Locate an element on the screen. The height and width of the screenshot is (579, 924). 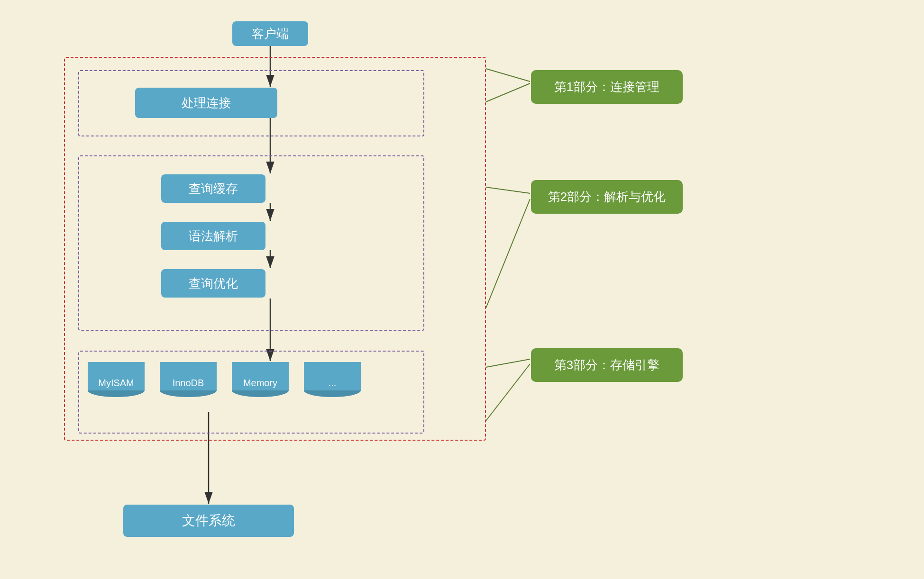
filesystem-label: 文件系统 is located at coordinates (209, 521).